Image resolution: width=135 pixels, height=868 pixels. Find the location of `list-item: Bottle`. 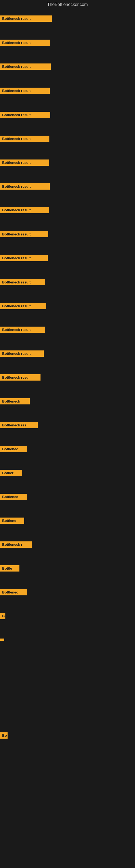

list-item: Bottle is located at coordinates (10, 569).